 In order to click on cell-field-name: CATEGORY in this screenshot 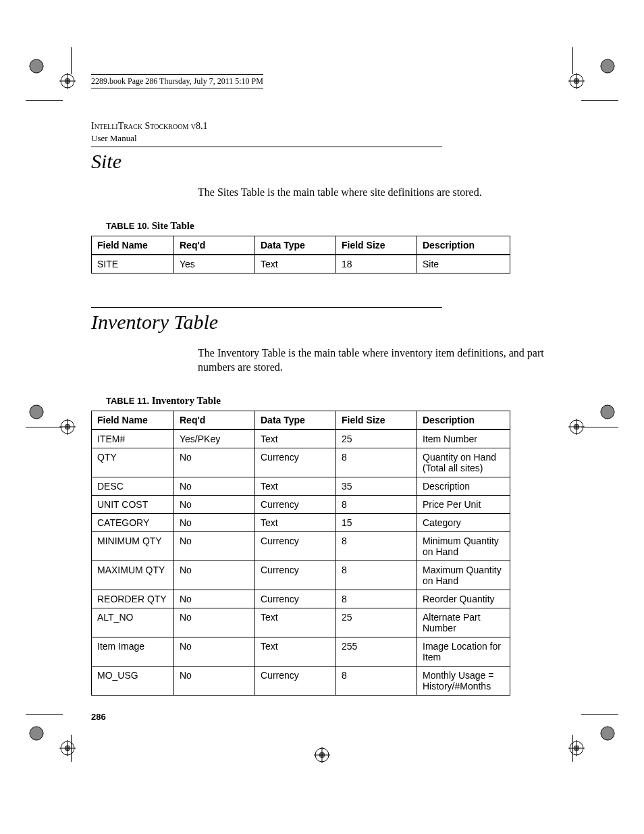, I will do `click(133, 523)`.